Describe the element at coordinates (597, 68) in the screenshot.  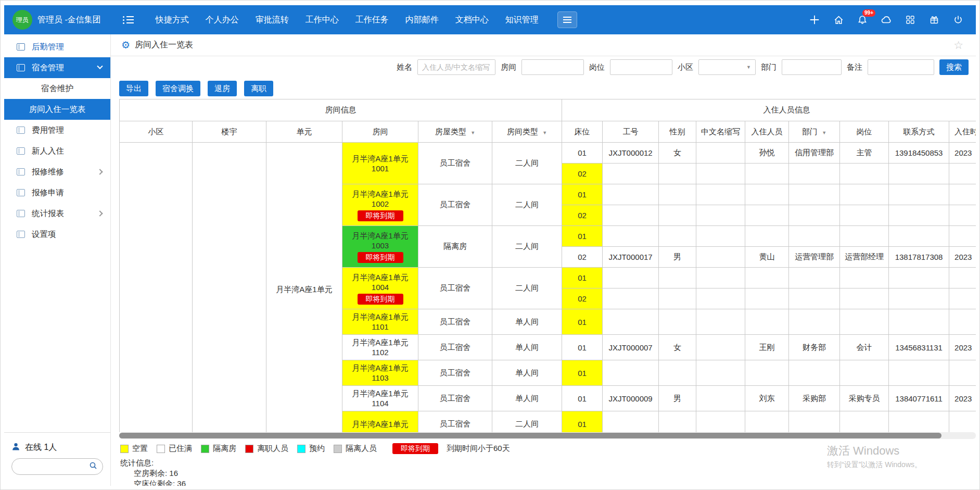
I see `filter-label: 岗位` at that location.